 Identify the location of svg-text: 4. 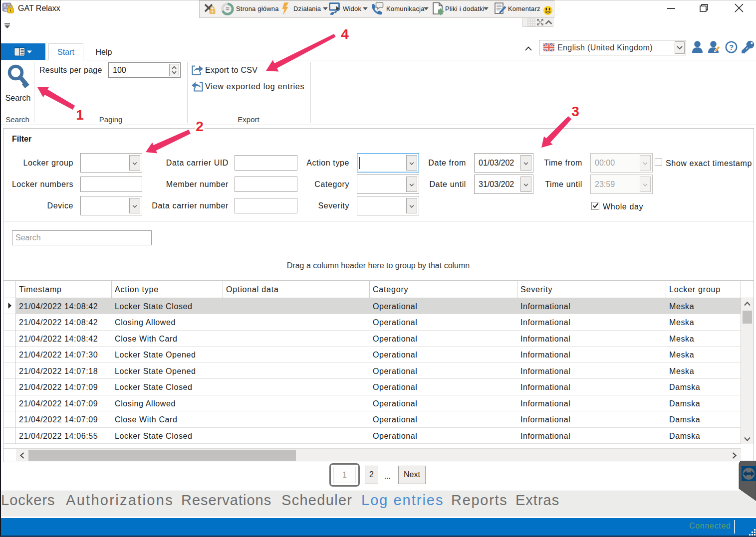
(345, 34).